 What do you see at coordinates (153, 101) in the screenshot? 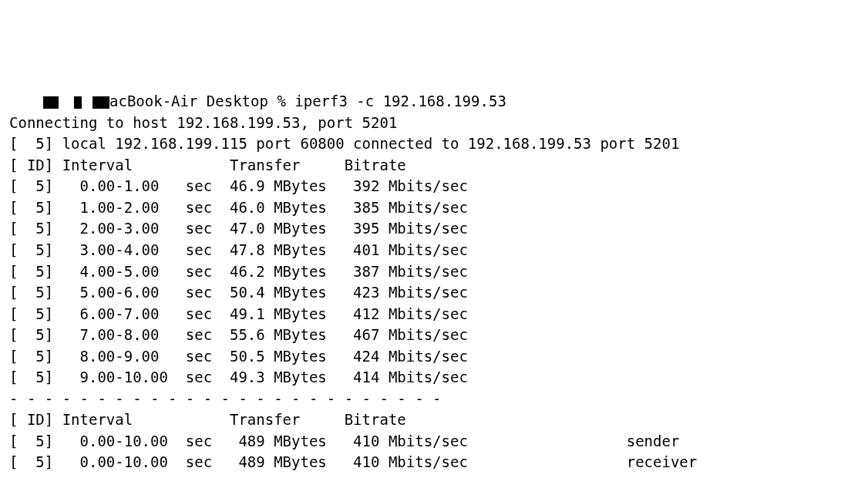
I see `hostname-partial: acBook-Air` at bounding box center [153, 101].